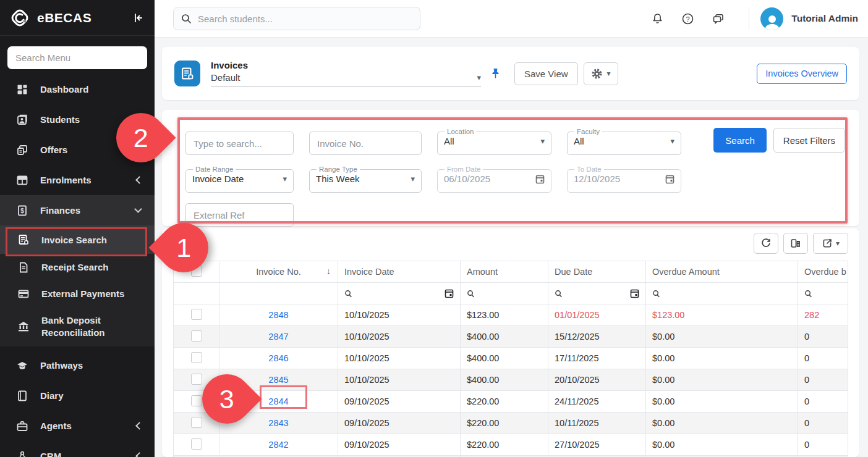 Image resolution: width=868 pixels, height=457 pixels. Describe the element at coordinates (77, 58) in the screenshot. I see `menu-search-input` at that location.